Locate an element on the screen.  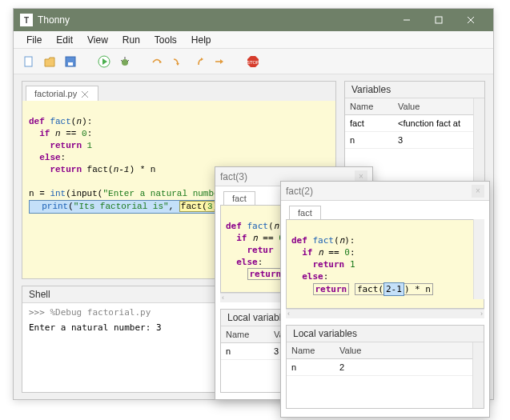
window-title: Thonny is located at coordinates (215, 20).